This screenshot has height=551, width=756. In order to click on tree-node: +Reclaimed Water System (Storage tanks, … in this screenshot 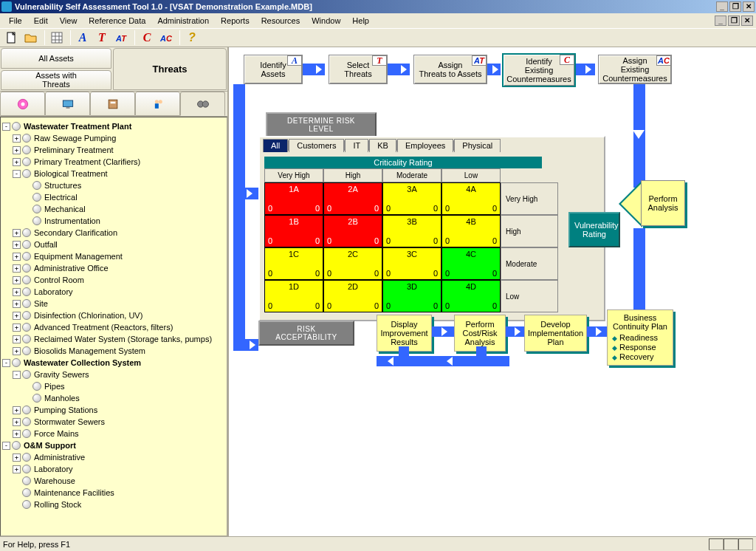, I will do `click(119, 339)`.